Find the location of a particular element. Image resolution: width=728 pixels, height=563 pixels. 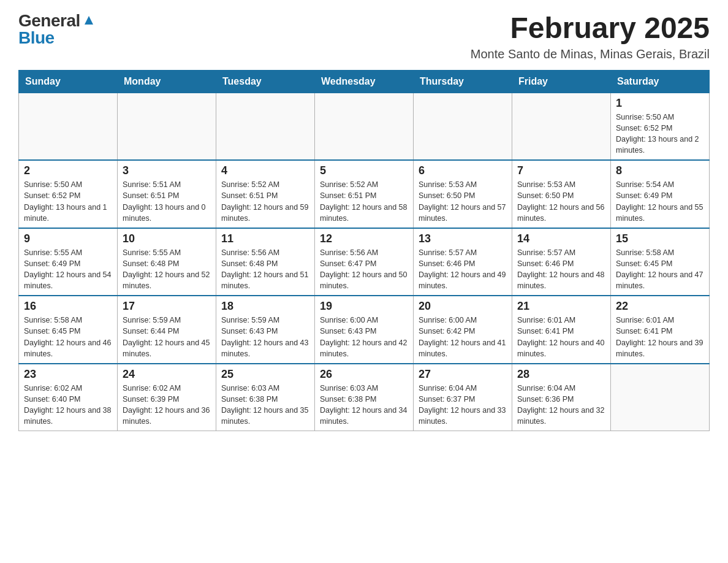

day-info: Sunrise: 5:51 AMSunset: 6:51 PMDaylight:… is located at coordinates (167, 201).